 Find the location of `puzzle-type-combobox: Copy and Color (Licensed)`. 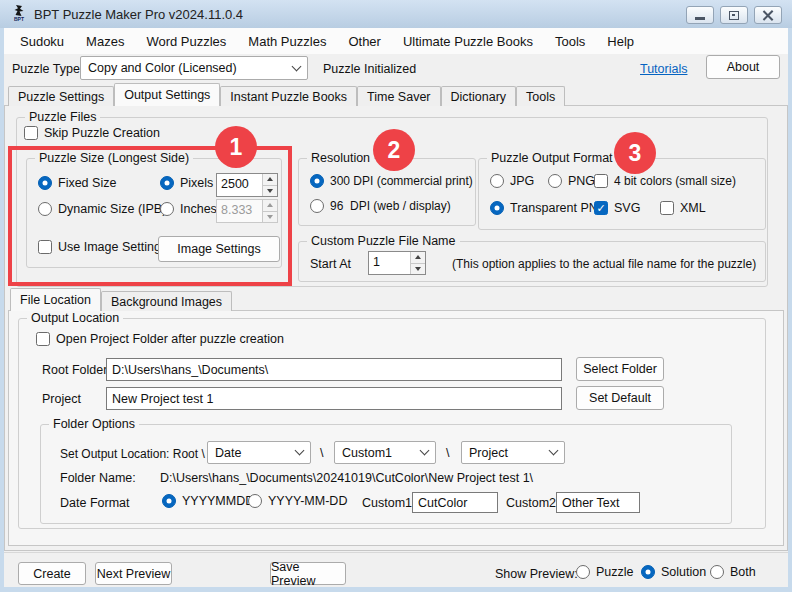

puzzle-type-combobox: Copy and Color (Licensed) is located at coordinates (194, 68).